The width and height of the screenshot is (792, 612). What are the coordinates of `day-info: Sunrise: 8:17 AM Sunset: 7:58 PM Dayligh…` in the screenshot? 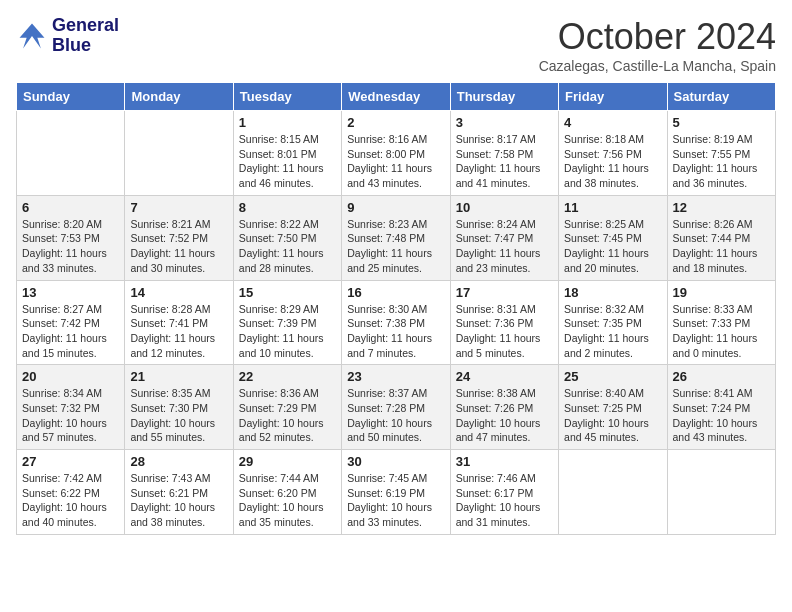 It's located at (504, 162).